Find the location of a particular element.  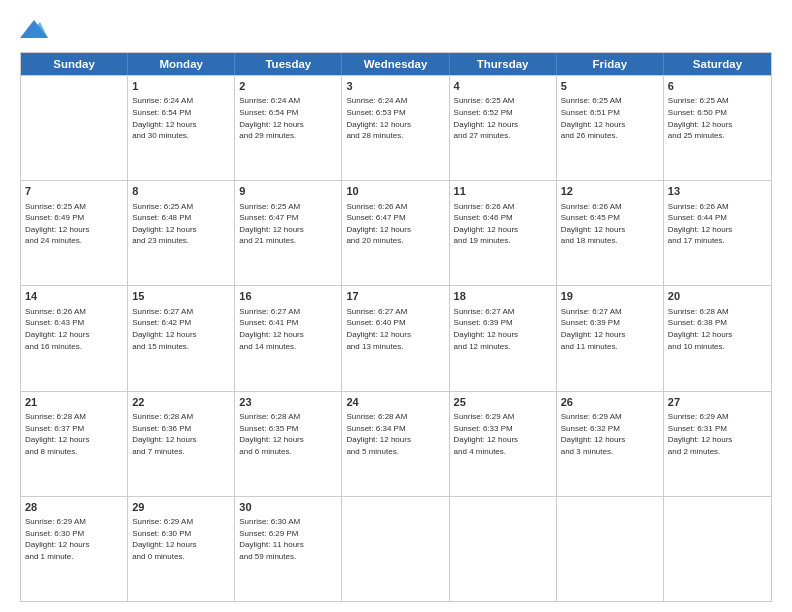

day-number: 13 is located at coordinates (718, 192).